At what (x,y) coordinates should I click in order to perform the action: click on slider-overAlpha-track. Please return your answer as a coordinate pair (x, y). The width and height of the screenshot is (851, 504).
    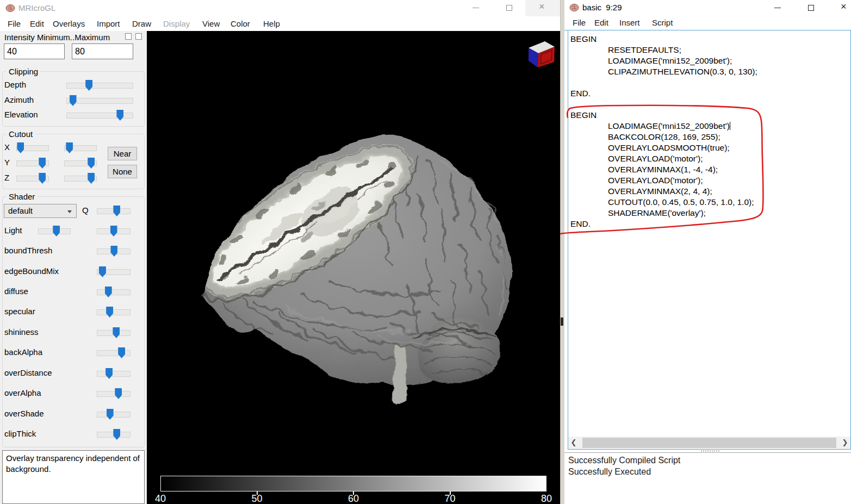
    Looking at the image, I should click on (114, 394).